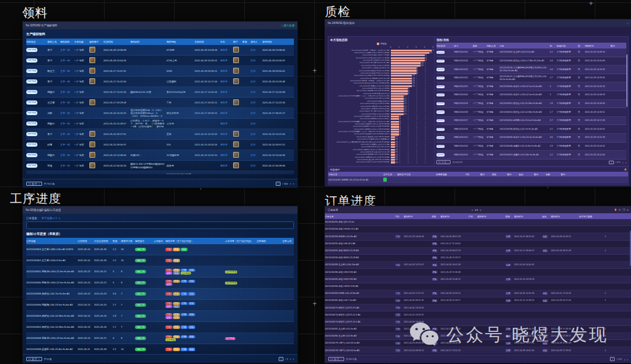  I want to click on table-row: 流程完成 李洋 主单一览 一厂仓库 2021-05-15 09:27:52 更换…, so click(160, 134).